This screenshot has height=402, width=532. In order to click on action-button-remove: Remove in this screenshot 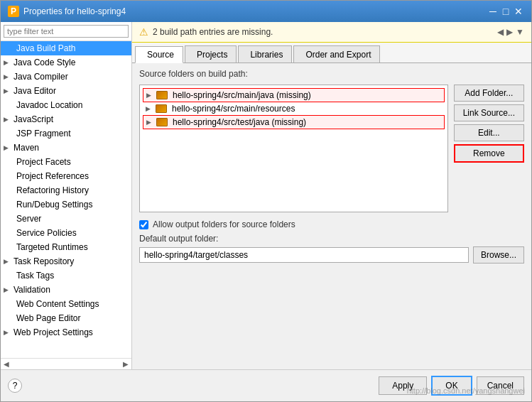, I will do `click(489, 153)`.